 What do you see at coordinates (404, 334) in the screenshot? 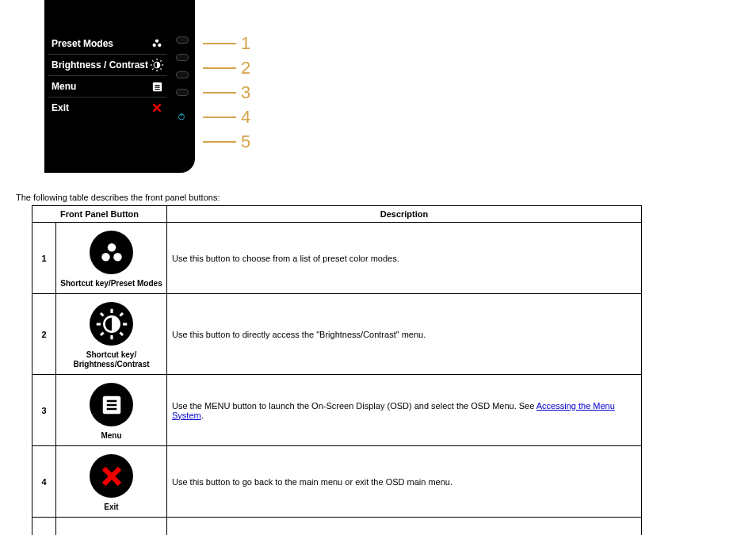
I see `row-description: Use this button to directly access the "…` at bounding box center [404, 334].